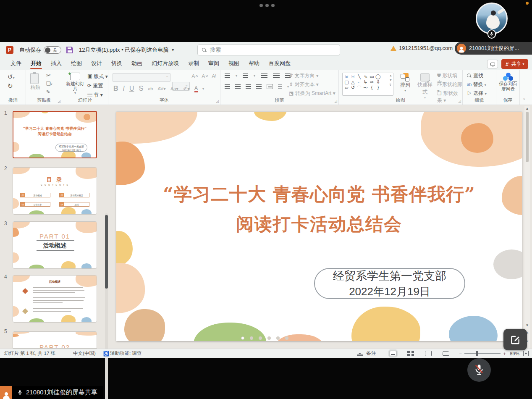 The width and height of the screenshot is (532, 399). I want to click on strikethrough-button: S, so click(141, 89).